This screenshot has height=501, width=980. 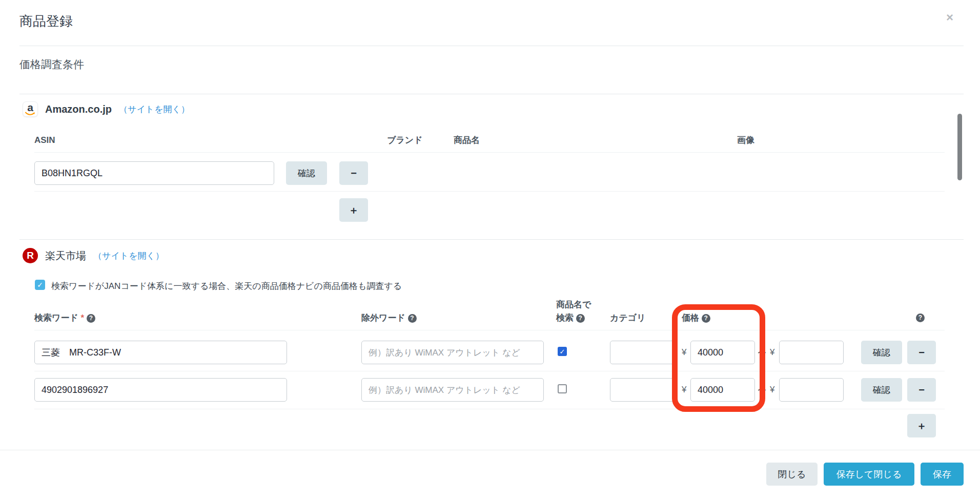 I want to click on price-max-input-row2, so click(x=811, y=390).